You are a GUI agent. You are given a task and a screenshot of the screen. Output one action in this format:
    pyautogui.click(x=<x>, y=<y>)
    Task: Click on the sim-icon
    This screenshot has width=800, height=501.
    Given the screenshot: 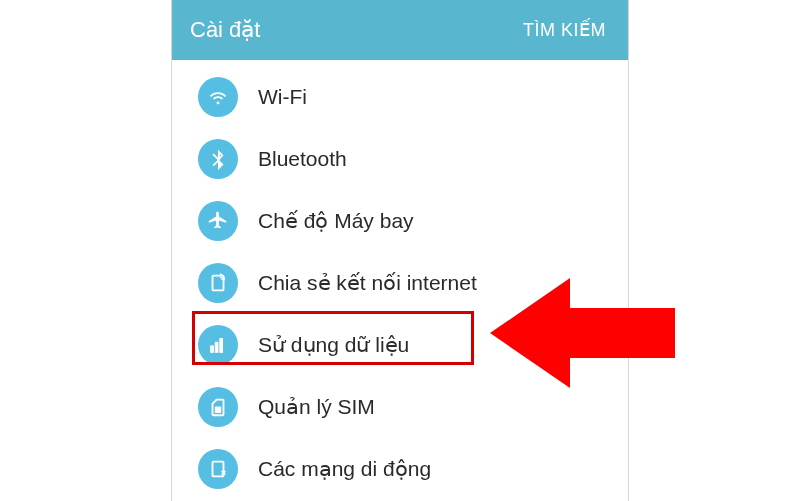 What is the action you would take?
    pyautogui.click(x=218, y=407)
    